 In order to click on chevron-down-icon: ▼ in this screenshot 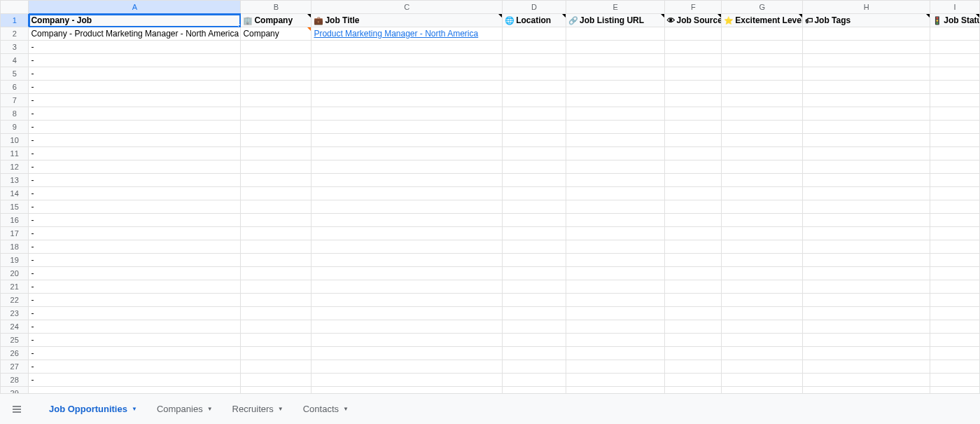, I will do `click(210, 409)`.